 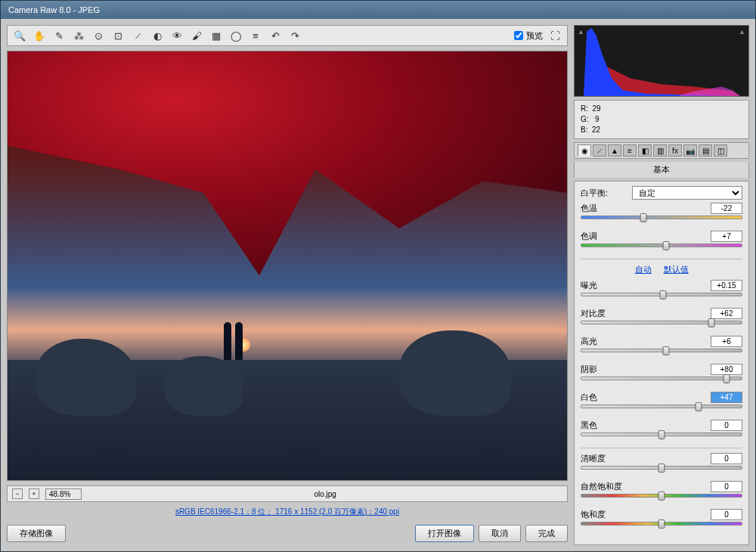 What do you see at coordinates (287, 512) in the screenshot?
I see `workflow-link: sRGB IEC61966-2.1；8 位； 1716 x 1152 (2.0 …` at bounding box center [287, 512].